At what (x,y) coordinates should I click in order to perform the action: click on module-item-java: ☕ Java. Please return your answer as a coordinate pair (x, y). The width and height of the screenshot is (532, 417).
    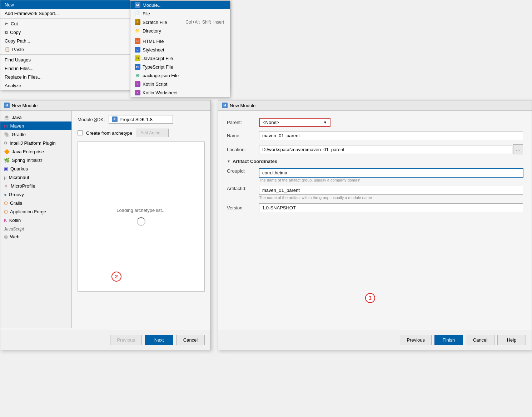
    Looking at the image, I should click on (36, 117).